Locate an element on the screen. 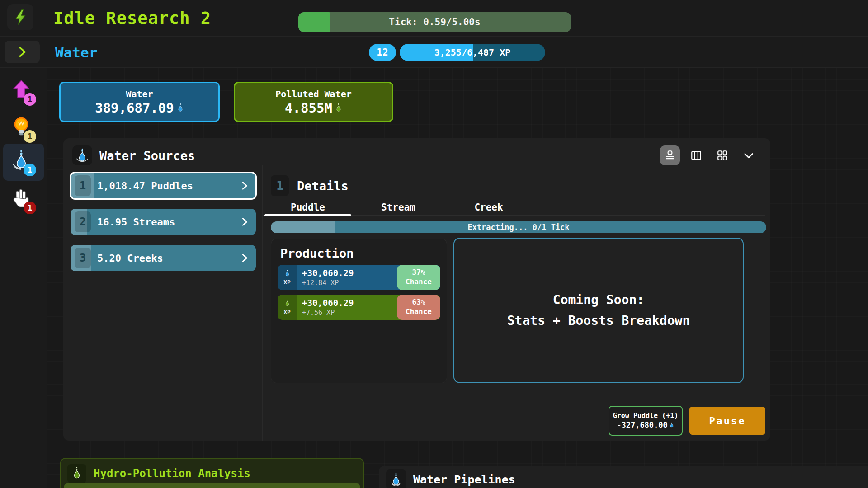 Image resolution: width=868 pixels, height=488 pixels. sidebar: 1 1 1 is located at coordinates (24, 278).